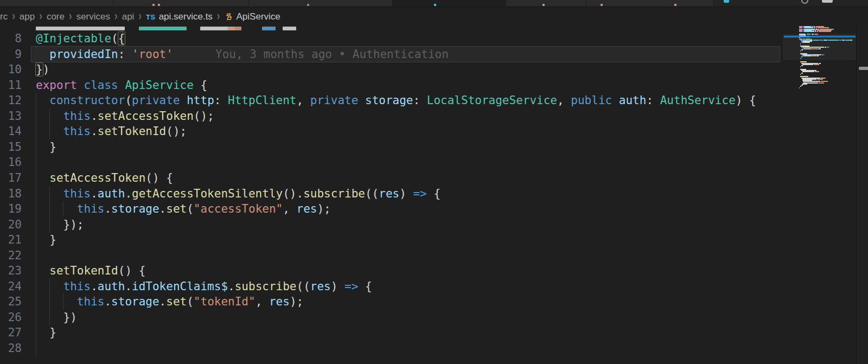 Image resolution: width=868 pixels, height=364 pixels. Describe the element at coordinates (93, 17) in the screenshot. I see `breadcrumb-item-services: services` at that location.